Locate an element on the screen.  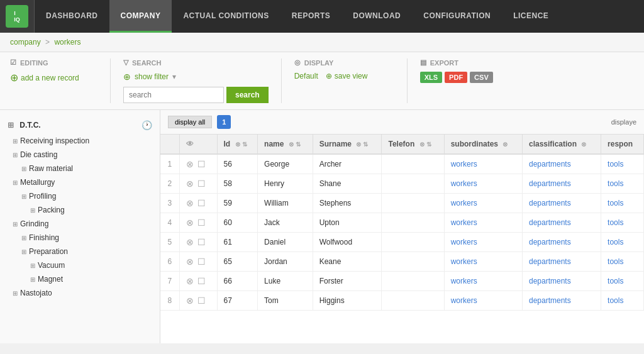
add-record-button: ⊕ add a new record is located at coordinates (54, 78).